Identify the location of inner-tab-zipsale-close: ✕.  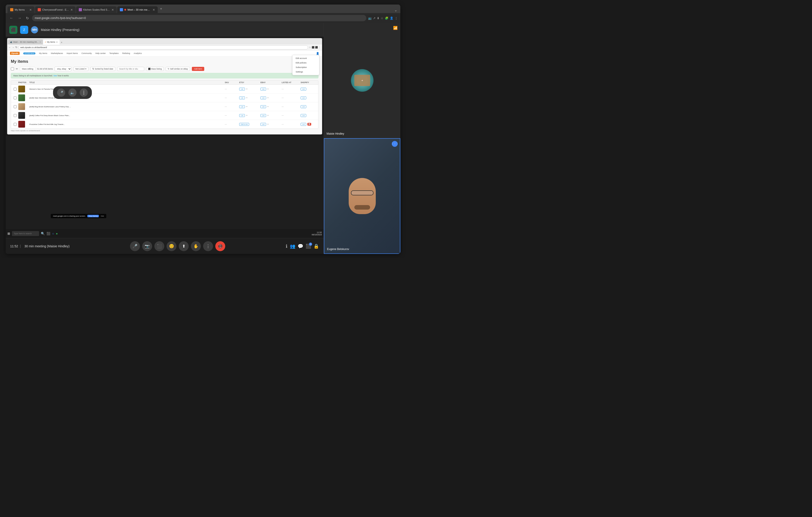
(57, 42).